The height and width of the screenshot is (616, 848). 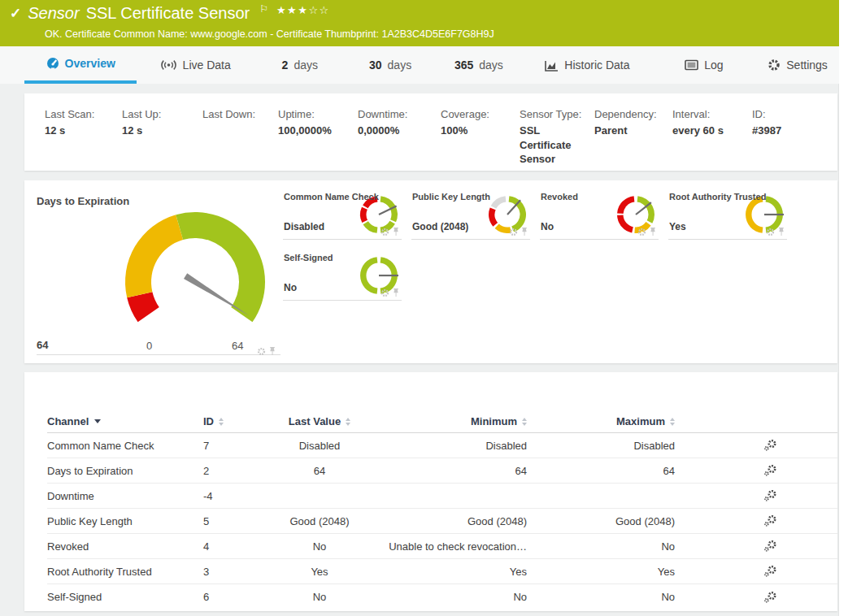 What do you see at coordinates (42, 345) in the screenshot?
I see `main-gauge-value: 64` at bounding box center [42, 345].